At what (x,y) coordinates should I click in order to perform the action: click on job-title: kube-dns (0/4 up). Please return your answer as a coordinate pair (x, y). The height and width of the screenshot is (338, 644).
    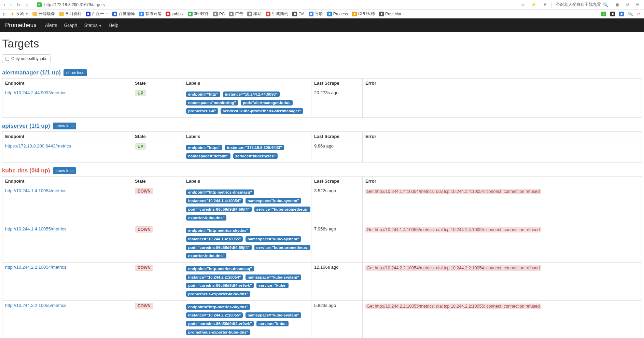
    Looking at the image, I should click on (26, 171).